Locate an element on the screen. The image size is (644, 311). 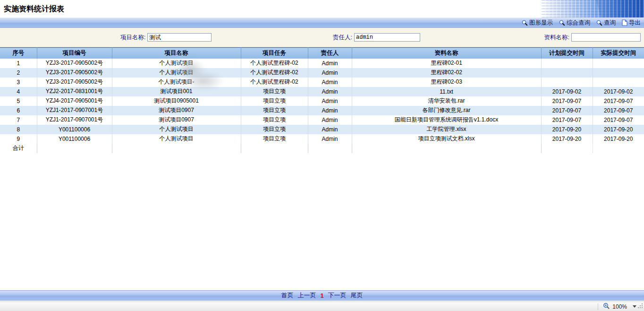
export-button: 导出 is located at coordinates (631, 23).